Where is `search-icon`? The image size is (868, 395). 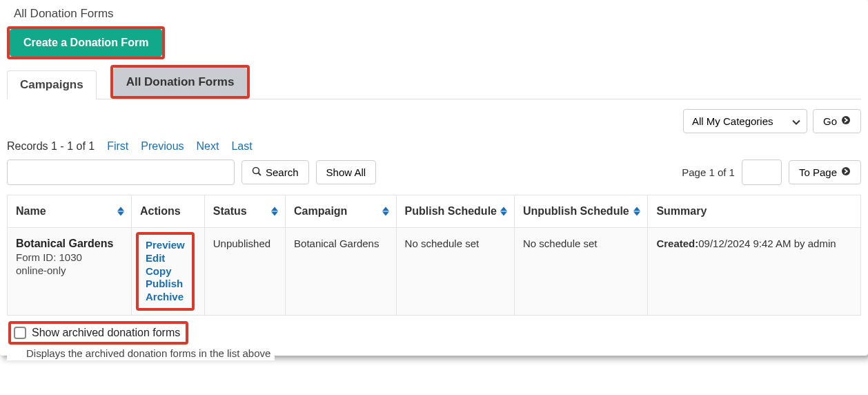
search-icon is located at coordinates (257, 173).